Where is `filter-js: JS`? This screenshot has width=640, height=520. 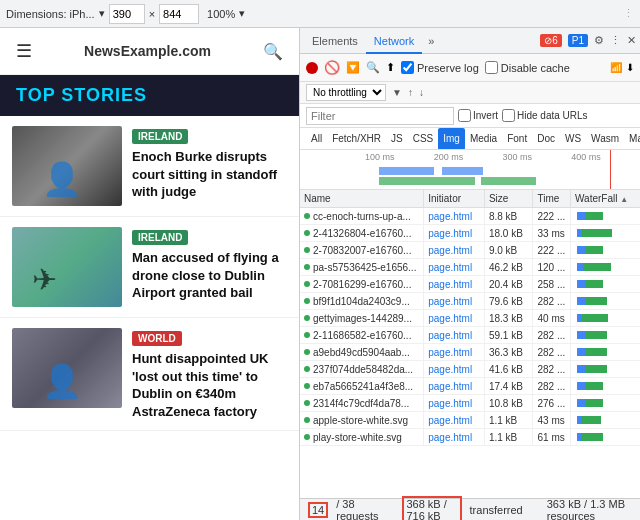
filter-js: JS is located at coordinates (397, 139).